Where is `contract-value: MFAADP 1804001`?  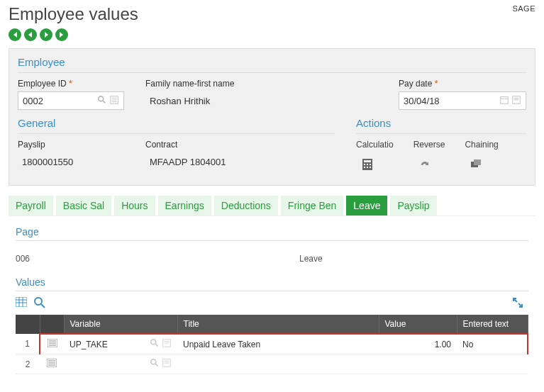 contract-value: MFAADP 1804001 is located at coordinates (223, 162).